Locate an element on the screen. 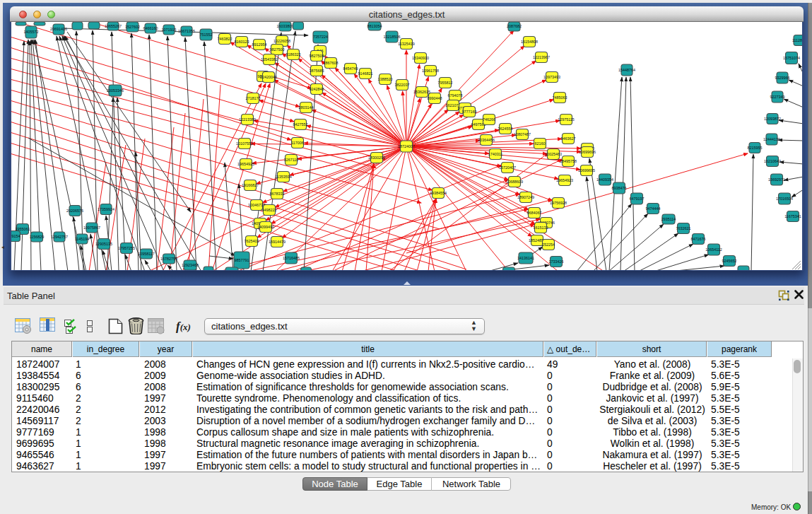  svg-text: 9827500 is located at coordinates (277, 49).